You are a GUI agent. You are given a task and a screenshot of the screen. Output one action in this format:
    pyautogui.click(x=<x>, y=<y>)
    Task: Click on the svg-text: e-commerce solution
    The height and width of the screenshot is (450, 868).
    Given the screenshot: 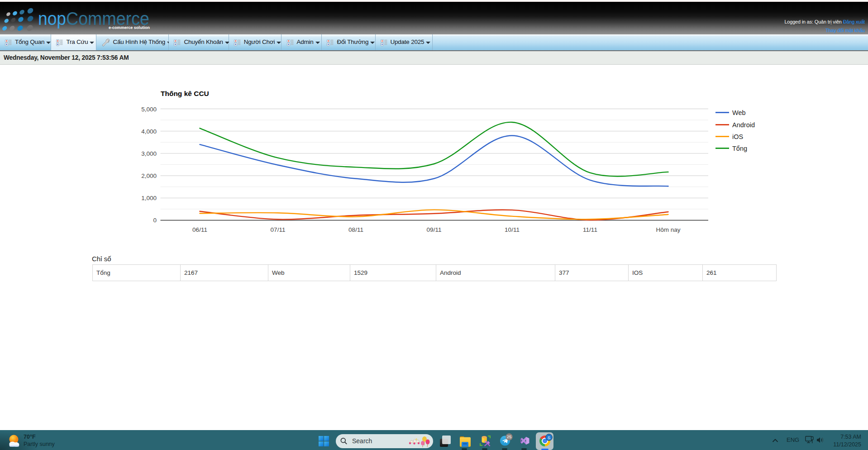 What is the action you would take?
    pyautogui.click(x=129, y=27)
    